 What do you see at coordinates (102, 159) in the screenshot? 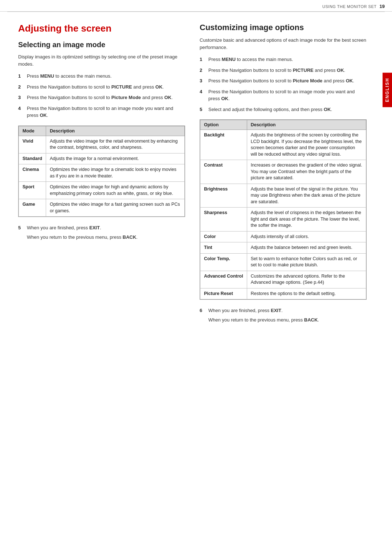
I see `table-row: Standard Adjusts the image for a normal …` at bounding box center [102, 159].